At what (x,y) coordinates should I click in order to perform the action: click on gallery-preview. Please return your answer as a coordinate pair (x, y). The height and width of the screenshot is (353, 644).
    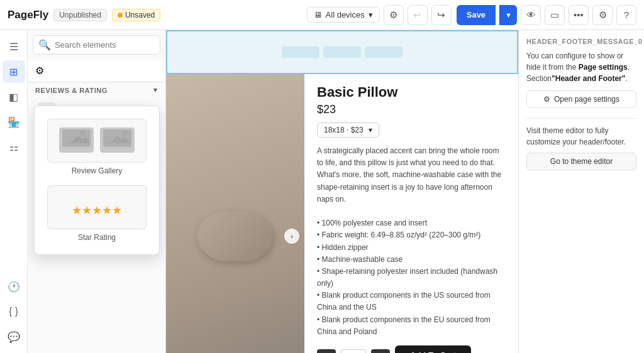
    Looking at the image, I should click on (97, 141).